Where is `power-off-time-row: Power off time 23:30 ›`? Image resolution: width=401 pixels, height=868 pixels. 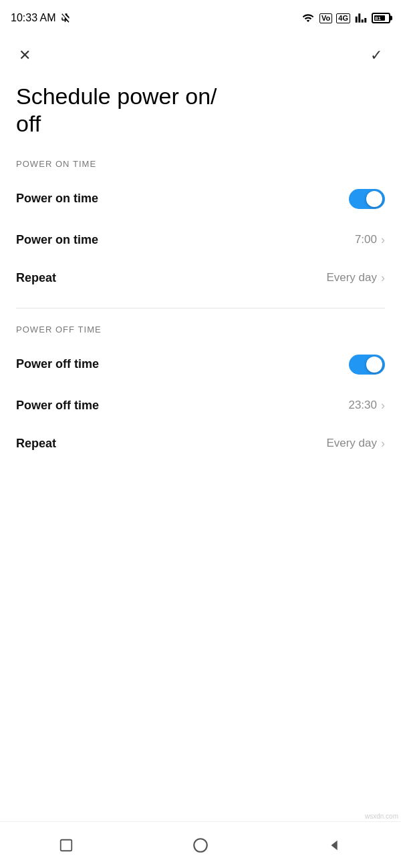
power-off-time-row: Power off time 23:30 › is located at coordinates (200, 406).